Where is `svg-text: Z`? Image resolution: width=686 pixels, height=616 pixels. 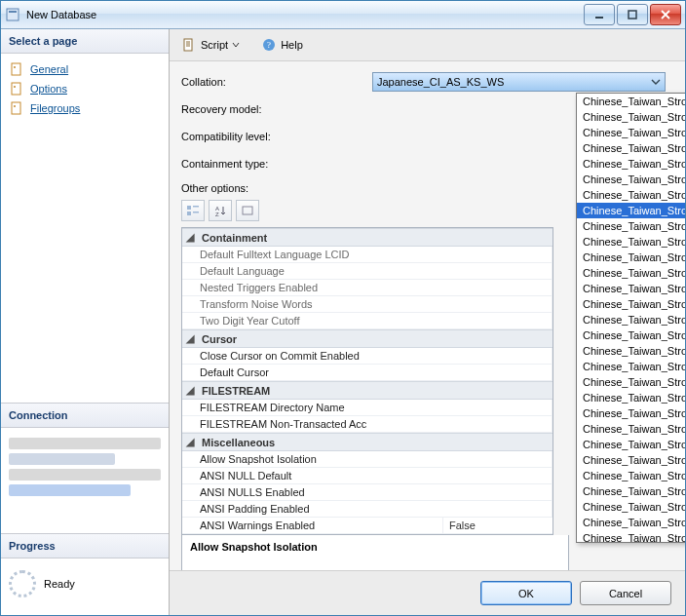 svg-text: Z is located at coordinates (217, 214).